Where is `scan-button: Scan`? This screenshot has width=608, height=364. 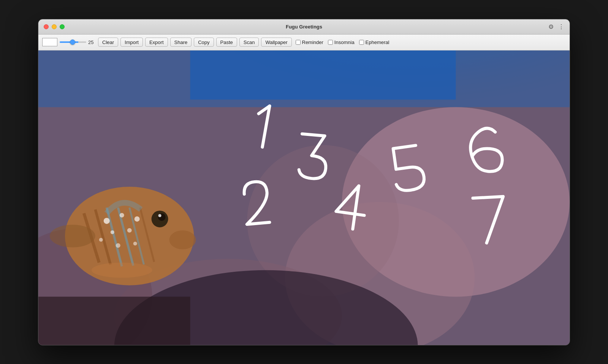 scan-button: Scan is located at coordinates (249, 42).